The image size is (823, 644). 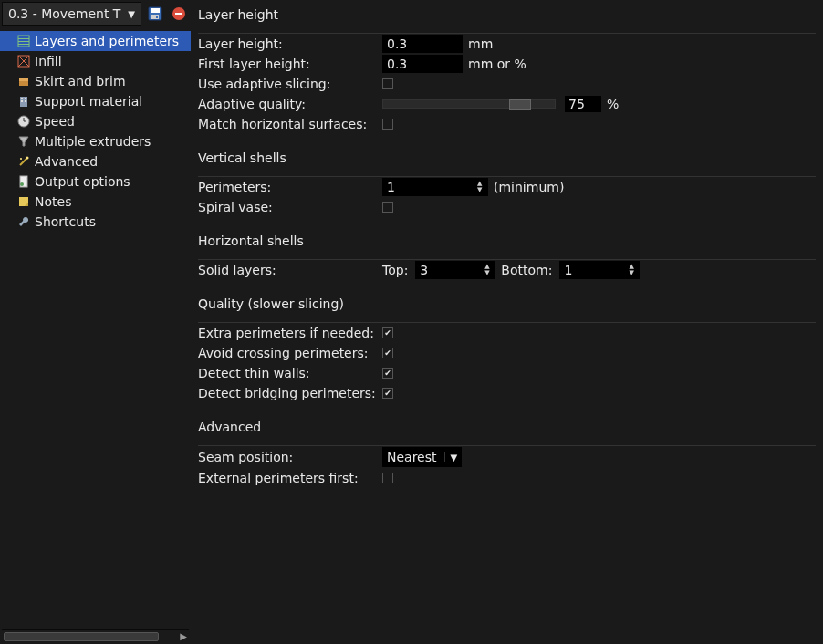 I want to click on unit-mm-or-pct: mm or %, so click(x=497, y=64).